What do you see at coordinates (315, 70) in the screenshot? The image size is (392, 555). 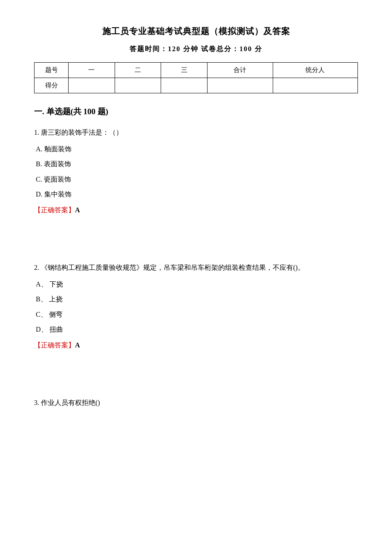 I see `header-cell-scorer: 统分人` at bounding box center [315, 70].